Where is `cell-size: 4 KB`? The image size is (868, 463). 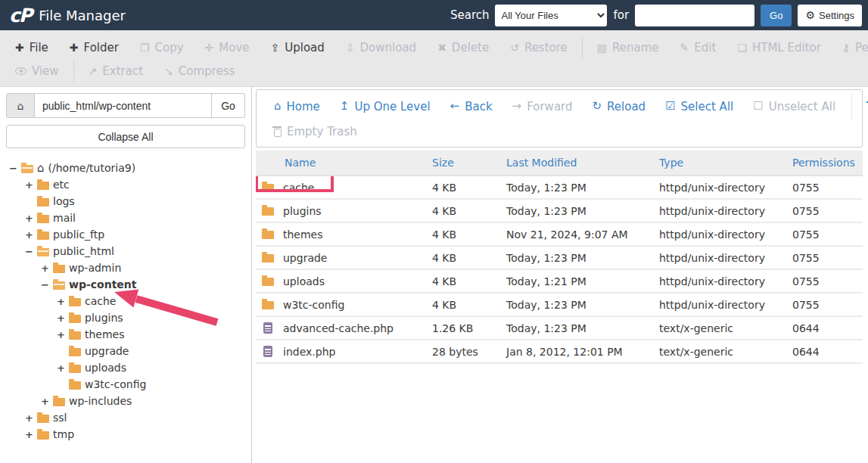
cell-size: 4 KB is located at coordinates (463, 257).